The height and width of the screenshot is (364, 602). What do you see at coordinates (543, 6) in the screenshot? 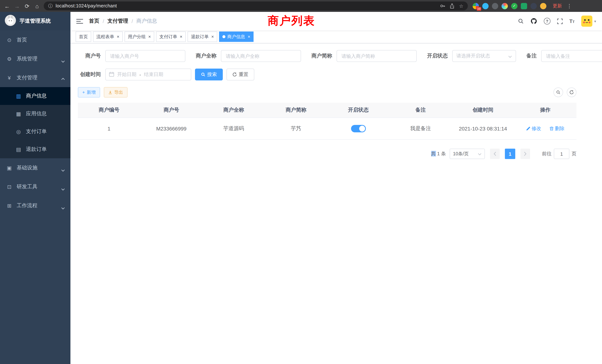
I see `browser-profile-avatar` at bounding box center [543, 6].